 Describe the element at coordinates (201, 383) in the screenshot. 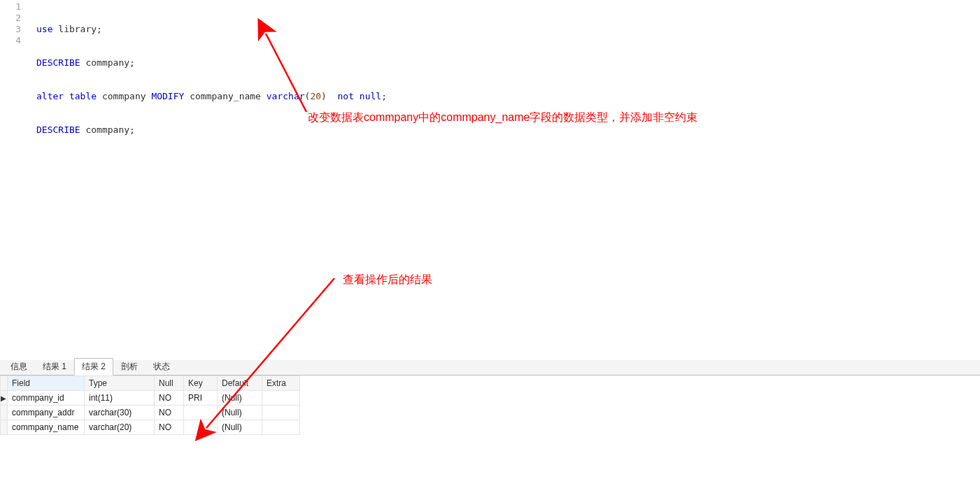

I see `col-header-key: Key` at that location.